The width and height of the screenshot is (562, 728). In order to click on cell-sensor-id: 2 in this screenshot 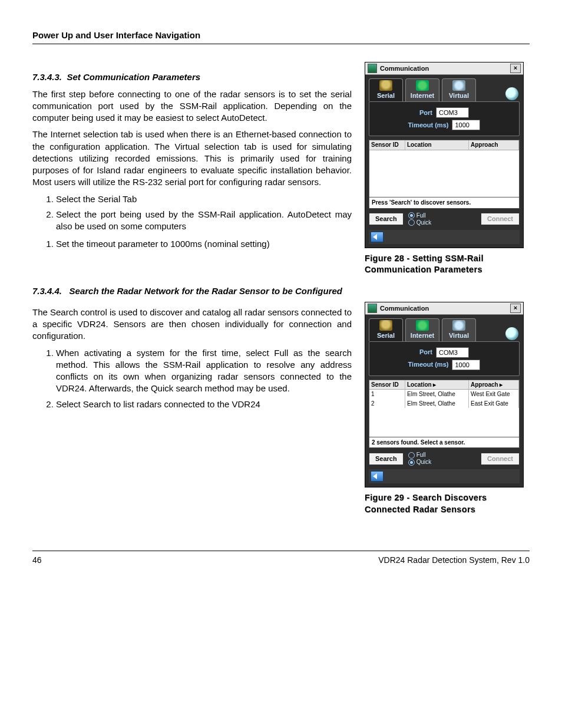, I will do `click(388, 404)`.